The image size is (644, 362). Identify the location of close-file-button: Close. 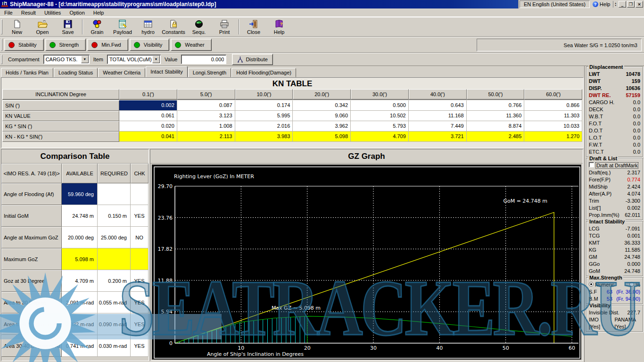
(254, 27).